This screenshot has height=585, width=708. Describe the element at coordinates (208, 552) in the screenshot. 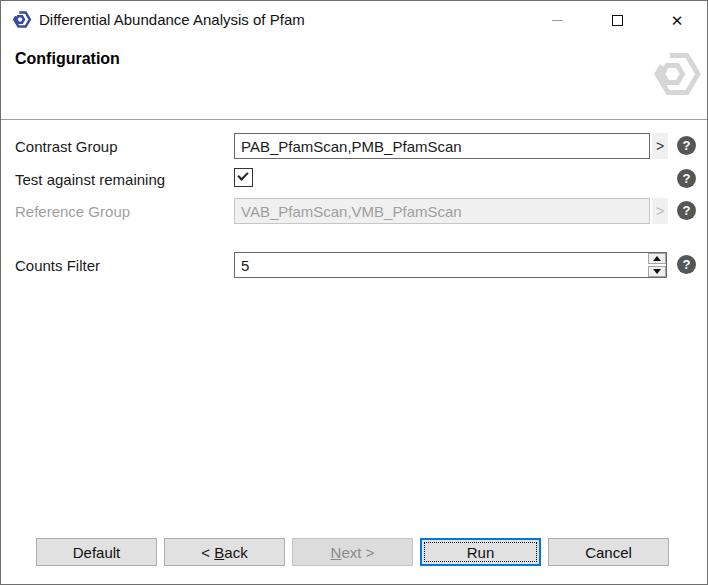

I see `back-button-prefix: <` at that location.